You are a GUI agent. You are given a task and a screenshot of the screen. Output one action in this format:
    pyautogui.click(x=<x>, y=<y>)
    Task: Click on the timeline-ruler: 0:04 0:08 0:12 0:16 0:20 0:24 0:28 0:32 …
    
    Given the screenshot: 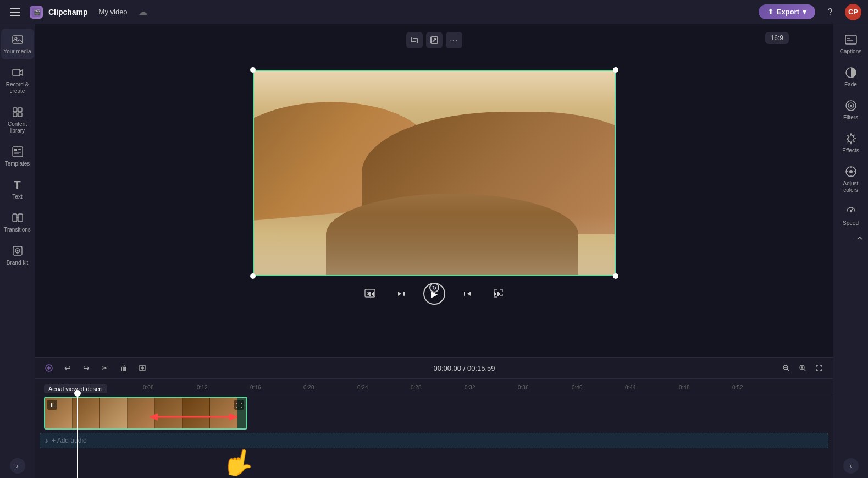 What is the action you would take?
    pyautogui.click(x=434, y=386)
    